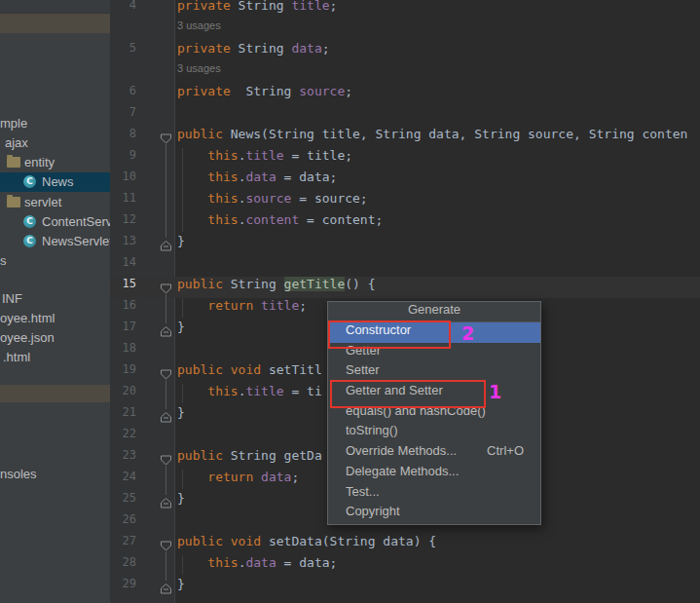  What do you see at coordinates (257, 10) in the screenshot?
I see `code-line-4: private String title;` at bounding box center [257, 10].